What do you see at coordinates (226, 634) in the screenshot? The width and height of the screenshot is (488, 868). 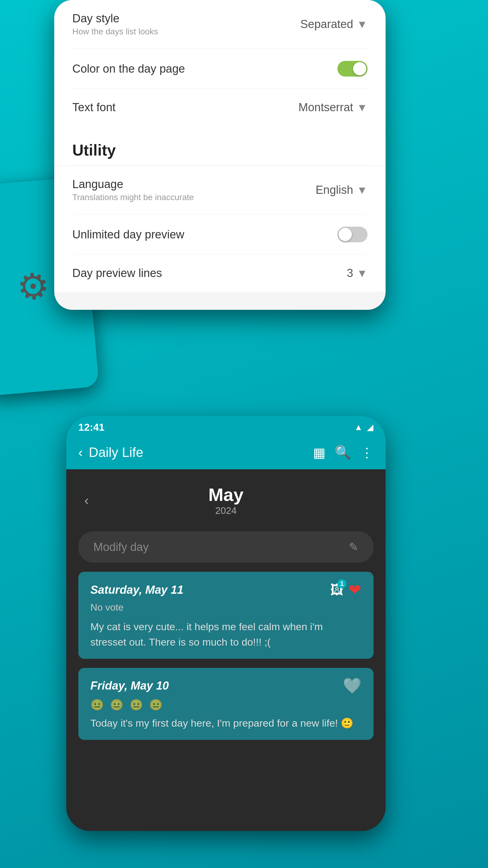 I see `day-card-1-content: My cat is very cute... it helps me feel …` at bounding box center [226, 634].